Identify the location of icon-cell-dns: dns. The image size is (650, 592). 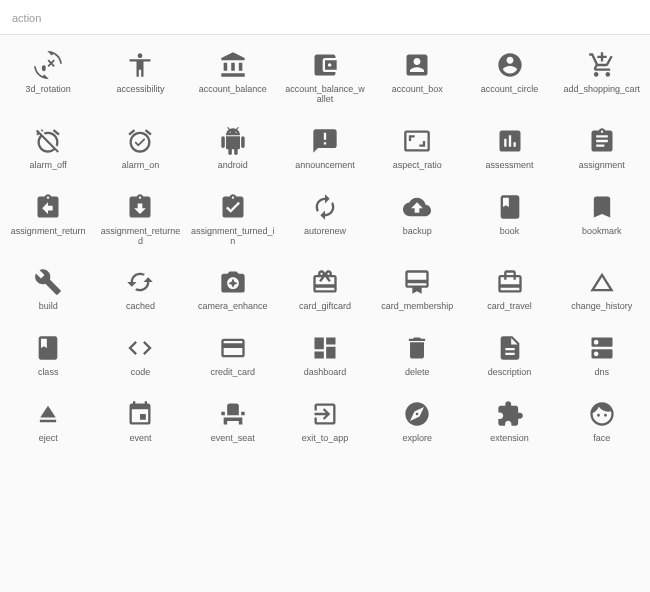
(602, 356).